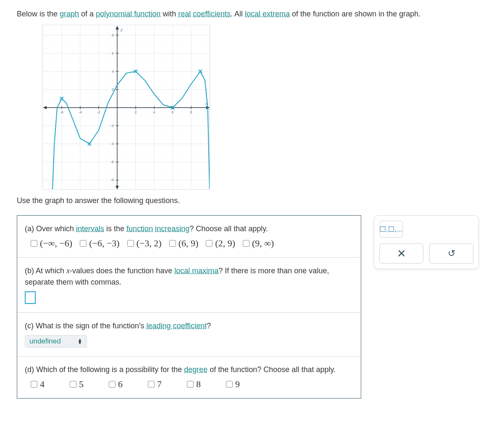 The height and width of the screenshot is (433, 504). Describe the element at coordinates (189, 384) in the screenshot. I see `qd-options: 4 5 6 7 8 9` at that location.